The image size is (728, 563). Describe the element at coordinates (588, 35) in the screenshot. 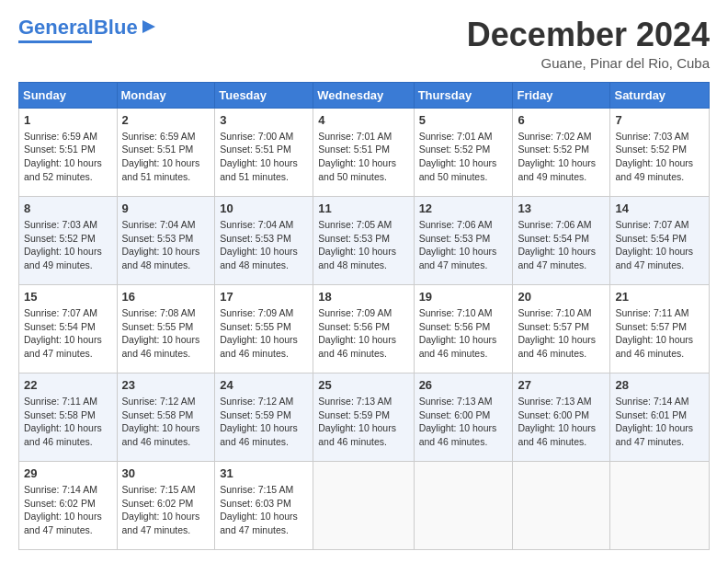

I see `month-title: December 2024` at that location.